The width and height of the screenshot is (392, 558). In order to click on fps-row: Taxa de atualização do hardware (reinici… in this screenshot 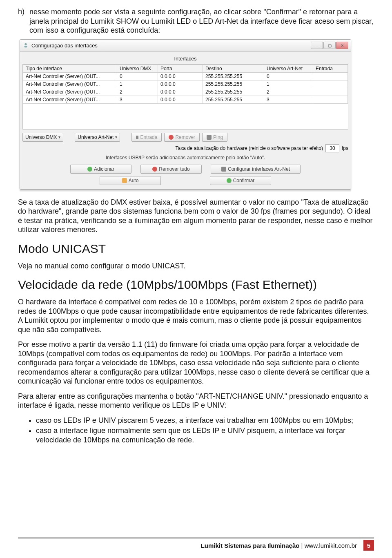, I will do `click(185, 148)`.